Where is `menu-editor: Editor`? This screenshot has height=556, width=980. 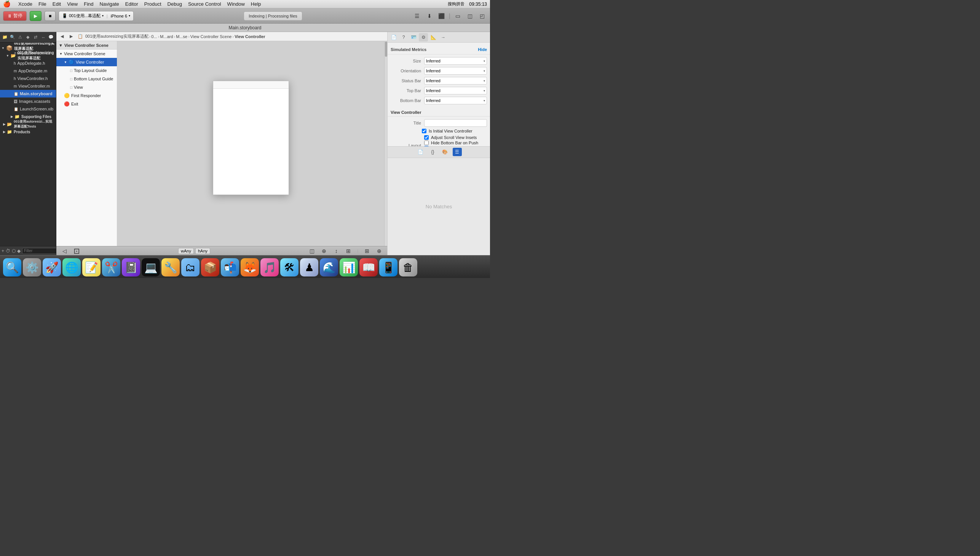 menu-editor: Editor is located at coordinates (132, 4).